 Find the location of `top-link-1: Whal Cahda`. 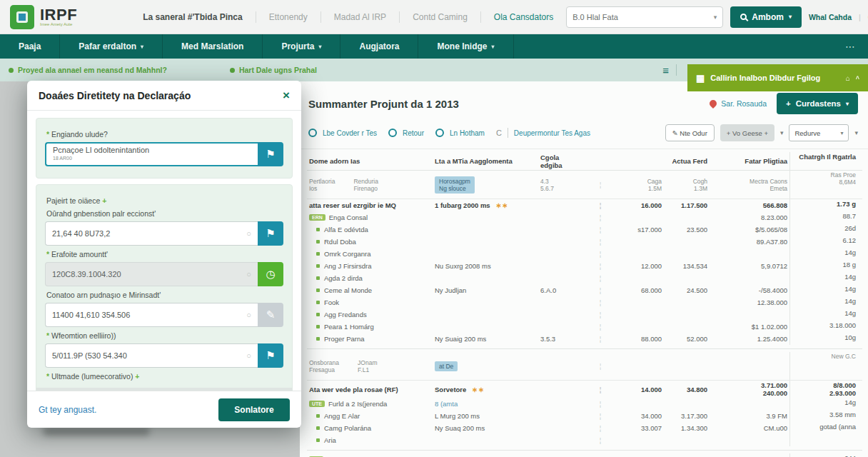

top-link-1: Whal Cahda is located at coordinates (830, 17).